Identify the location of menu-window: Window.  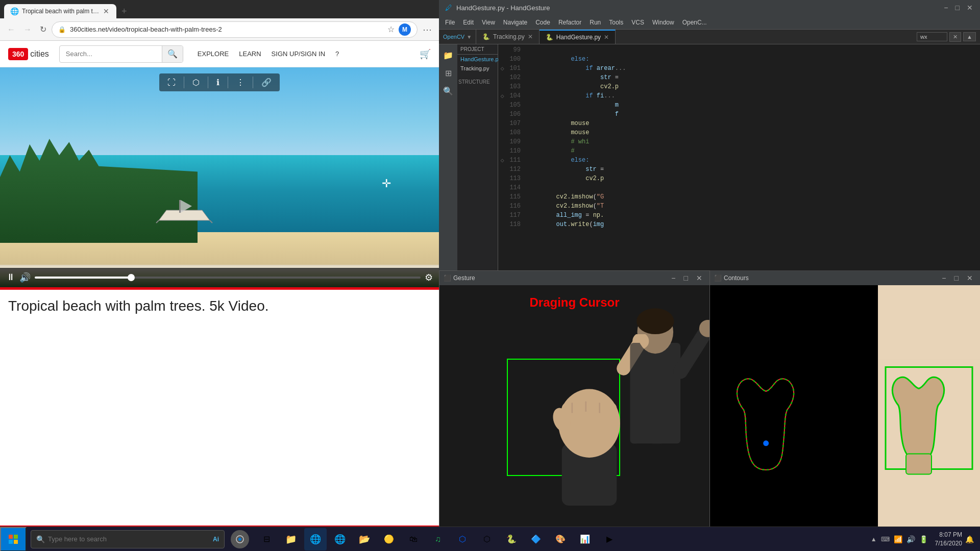
(664, 22).